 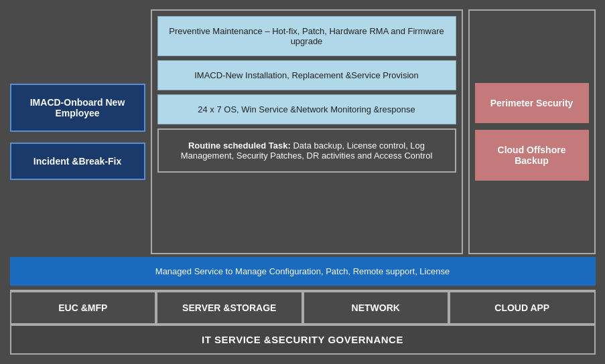 I want to click on preventive-maintenance-label: Preventive Maintenance – Hot-fix, Patch,…, so click(x=306, y=36).